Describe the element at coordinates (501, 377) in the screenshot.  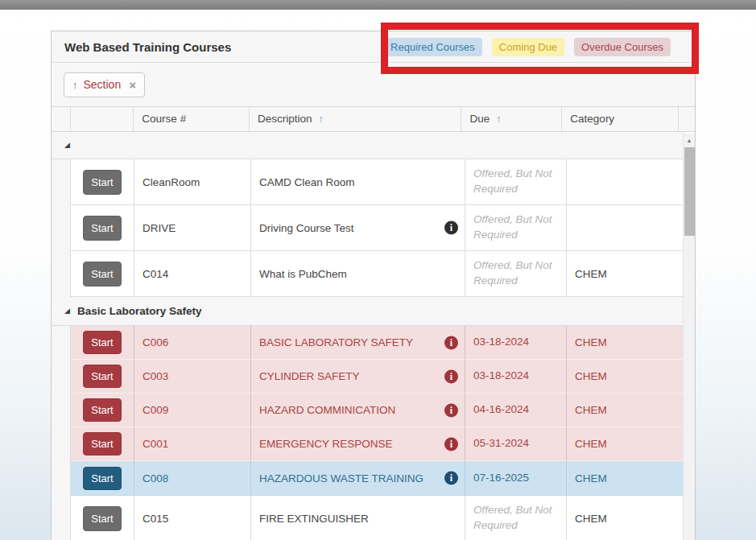
I see `due-text: 03-18-2024` at that location.